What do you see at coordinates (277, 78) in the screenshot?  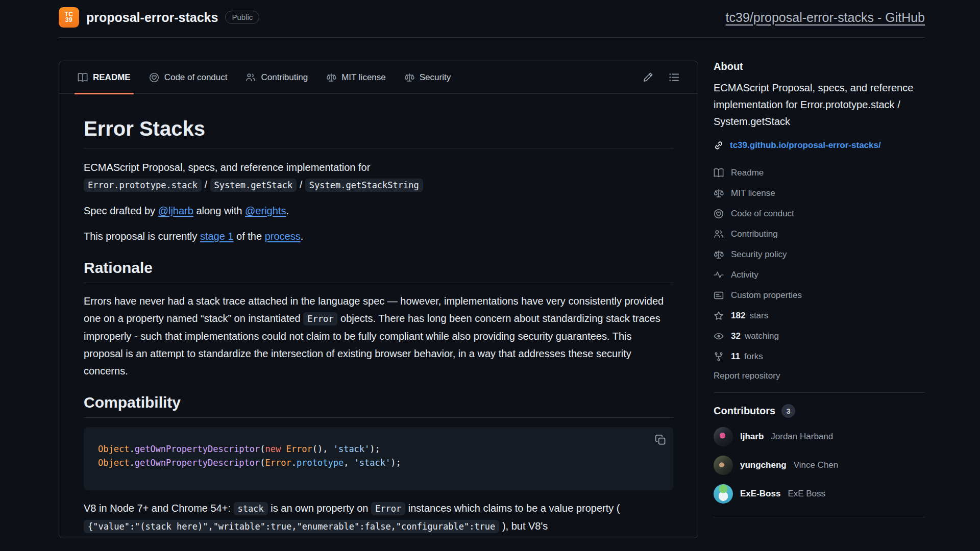 I see `tab-contributing: Contributing` at bounding box center [277, 78].